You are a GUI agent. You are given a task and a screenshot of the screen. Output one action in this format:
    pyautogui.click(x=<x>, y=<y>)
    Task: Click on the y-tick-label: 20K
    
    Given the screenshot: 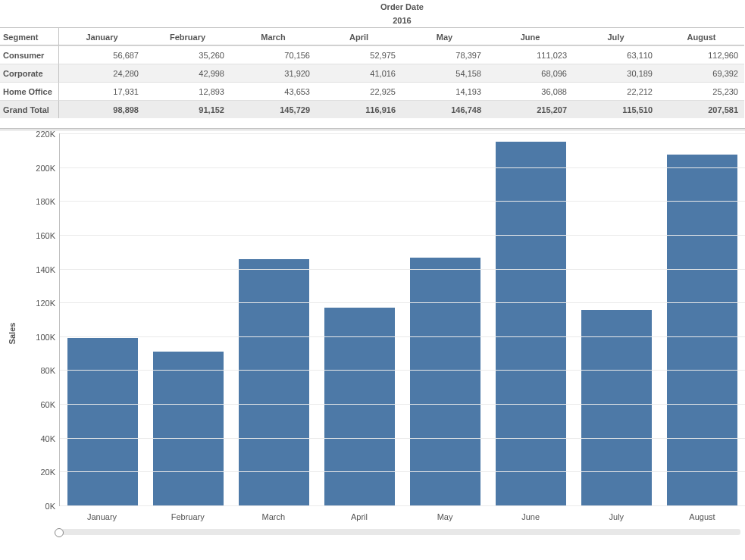 What is the action you would take?
    pyautogui.click(x=48, y=472)
    